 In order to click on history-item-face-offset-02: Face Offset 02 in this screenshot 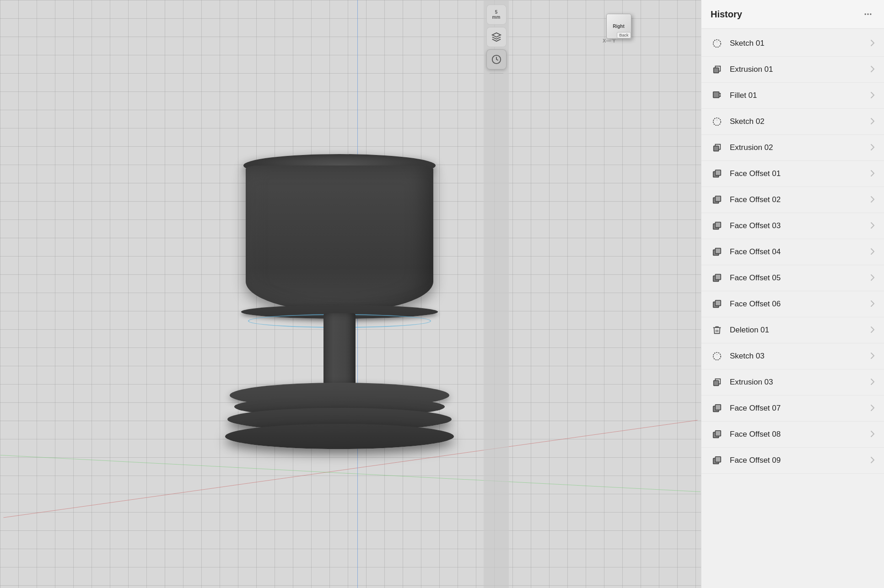, I will do `click(792, 200)`.